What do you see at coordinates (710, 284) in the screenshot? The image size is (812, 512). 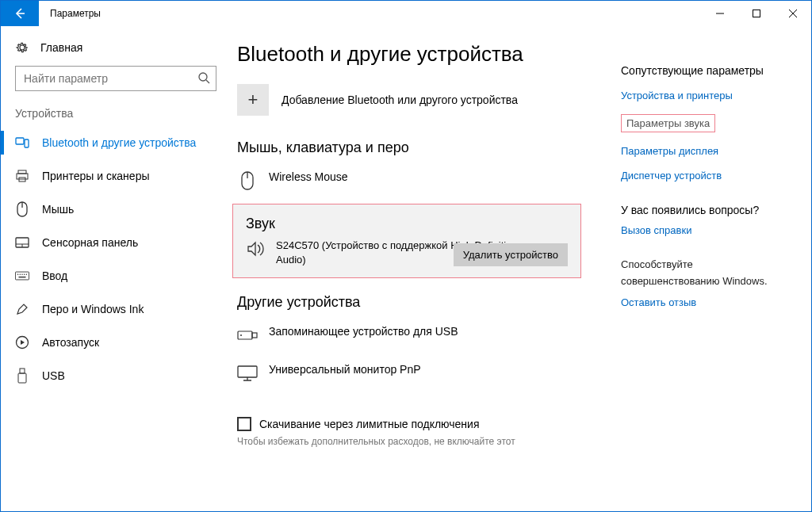 I see `aside-feedback-block: Способствуйте совершенствованию Windows.…` at bounding box center [710, 284].